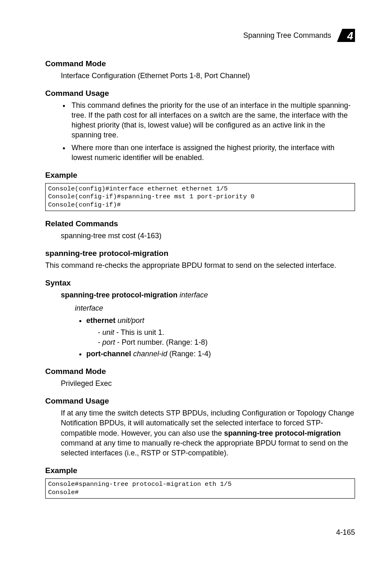 The image size is (392, 571). What do you see at coordinates (123, 320) in the screenshot?
I see `ethernet-unit-arg: unit` at bounding box center [123, 320].